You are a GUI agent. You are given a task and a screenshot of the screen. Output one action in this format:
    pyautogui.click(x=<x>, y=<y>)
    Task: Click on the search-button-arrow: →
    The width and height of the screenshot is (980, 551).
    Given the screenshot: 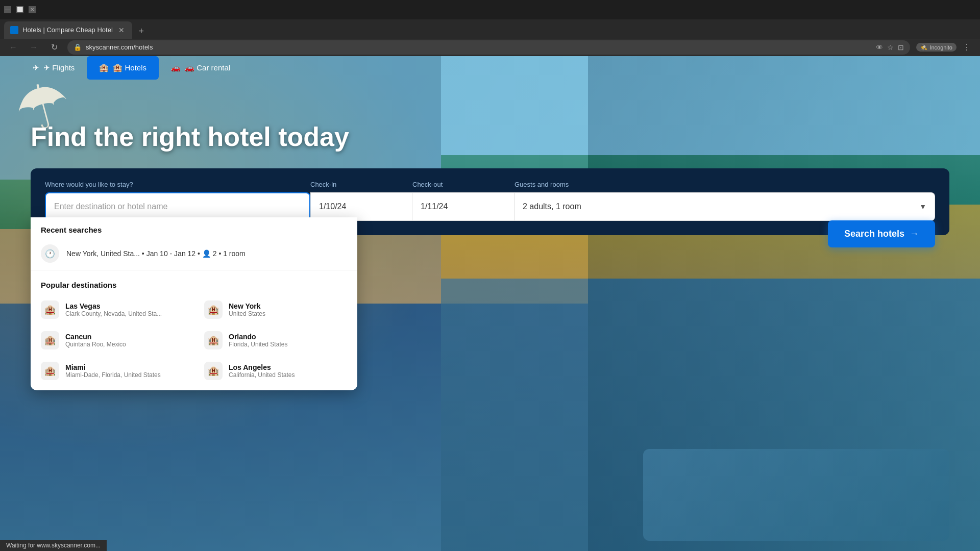 What is the action you would take?
    pyautogui.click(x=914, y=234)
    